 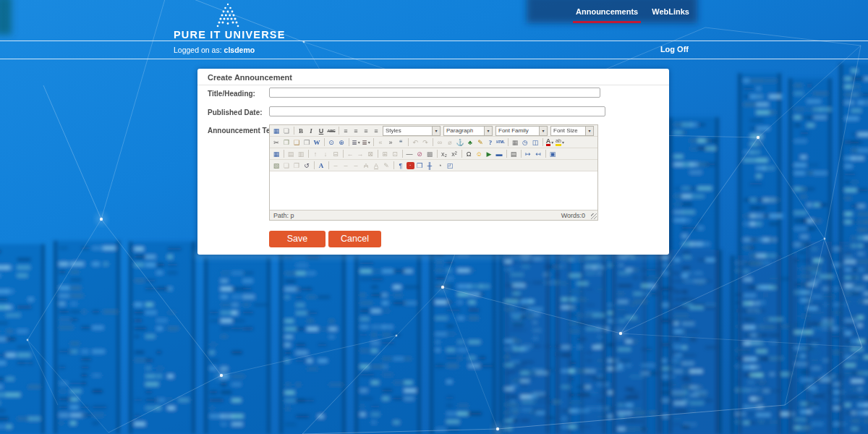 I want to click on insert-column-before-icon: ←, so click(x=350, y=153).